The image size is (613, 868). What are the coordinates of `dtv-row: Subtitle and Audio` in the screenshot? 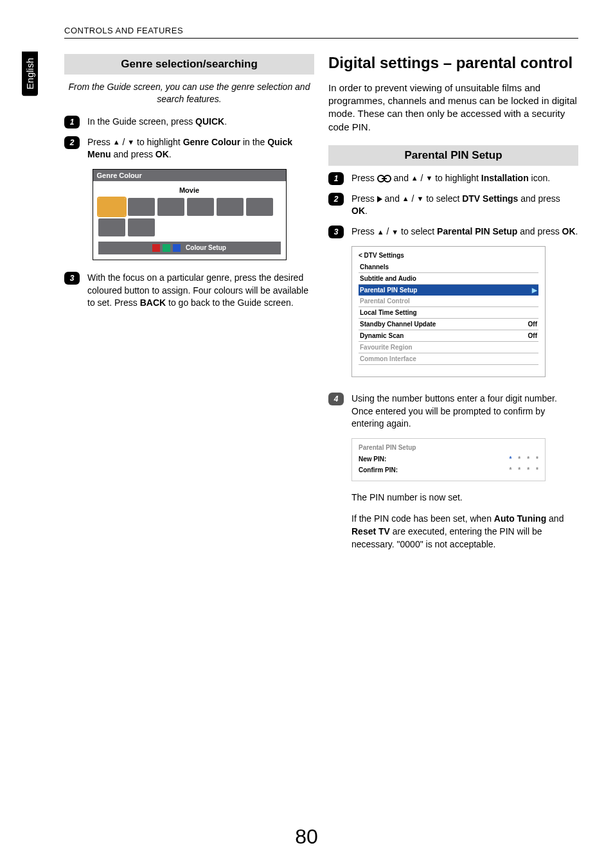 It's located at (449, 279).